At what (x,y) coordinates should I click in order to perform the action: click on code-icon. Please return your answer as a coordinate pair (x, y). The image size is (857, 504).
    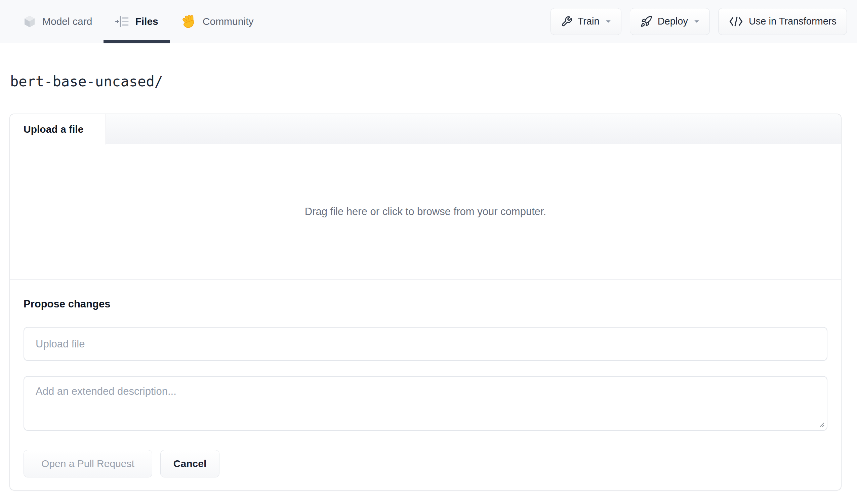
    Looking at the image, I should click on (736, 21).